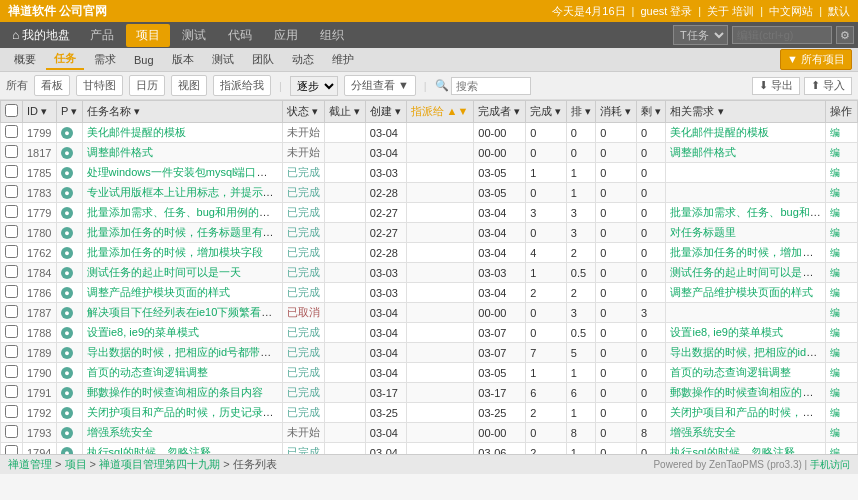  Describe the element at coordinates (580, 112) in the screenshot. I see `col-estimate: 排 ▾` at that location.